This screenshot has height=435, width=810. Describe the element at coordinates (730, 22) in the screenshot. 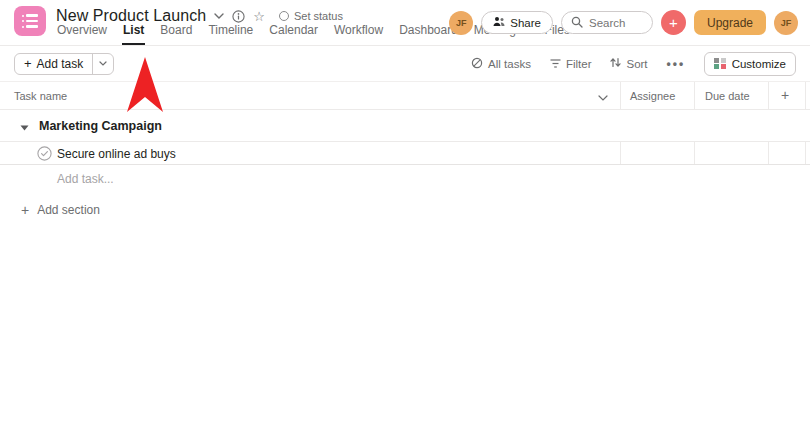

I see `upgrade-button: Upgrade` at that location.